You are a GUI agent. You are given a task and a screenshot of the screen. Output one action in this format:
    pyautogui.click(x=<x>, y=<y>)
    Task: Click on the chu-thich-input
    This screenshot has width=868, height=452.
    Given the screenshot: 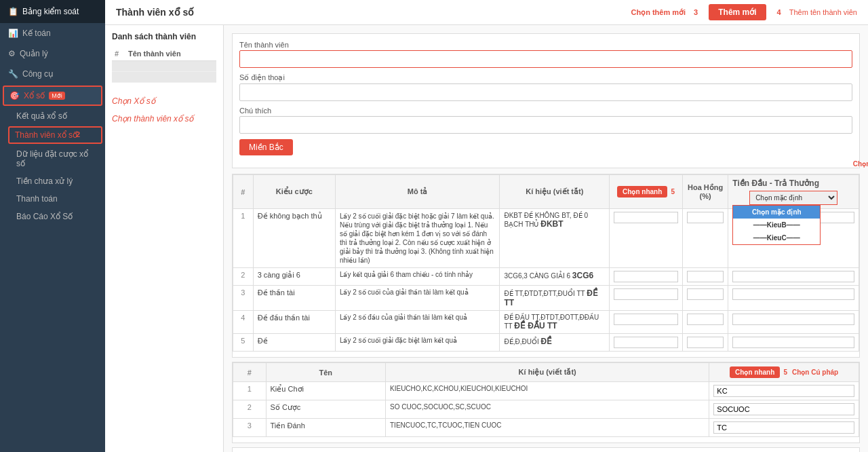 What is the action you would take?
    pyautogui.click(x=546, y=125)
    